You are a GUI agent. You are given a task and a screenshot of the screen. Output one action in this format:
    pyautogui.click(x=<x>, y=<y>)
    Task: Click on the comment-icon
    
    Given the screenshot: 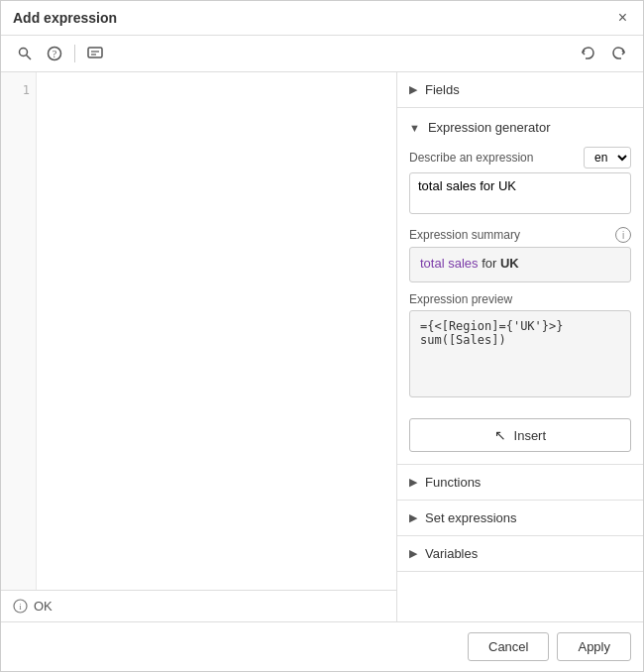 What is the action you would take?
    pyautogui.click(x=95, y=54)
    